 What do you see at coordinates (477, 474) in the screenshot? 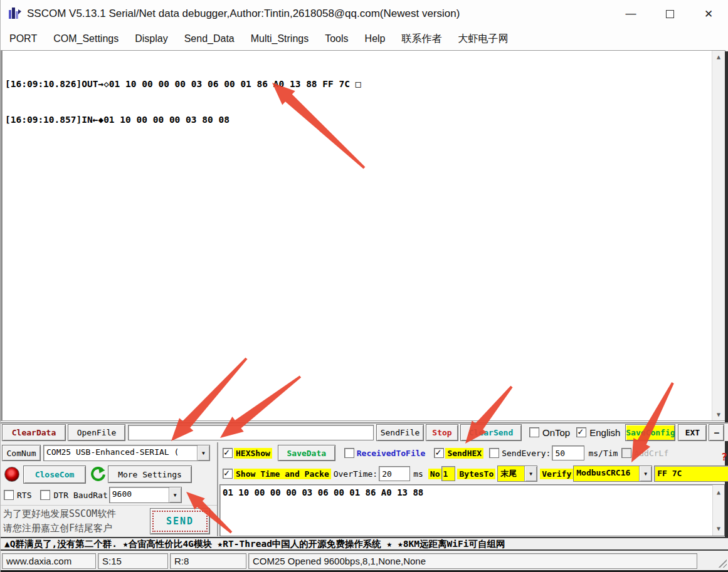
I see `bytes-to-label: BytesTo` at bounding box center [477, 474].